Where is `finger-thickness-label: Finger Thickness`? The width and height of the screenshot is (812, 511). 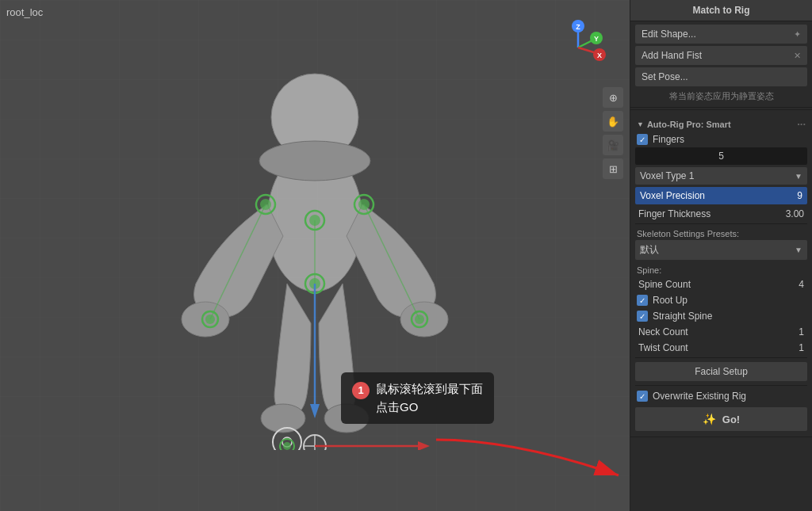 finger-thickness-label: Finger Thickness is located at coordinates (674, 214).